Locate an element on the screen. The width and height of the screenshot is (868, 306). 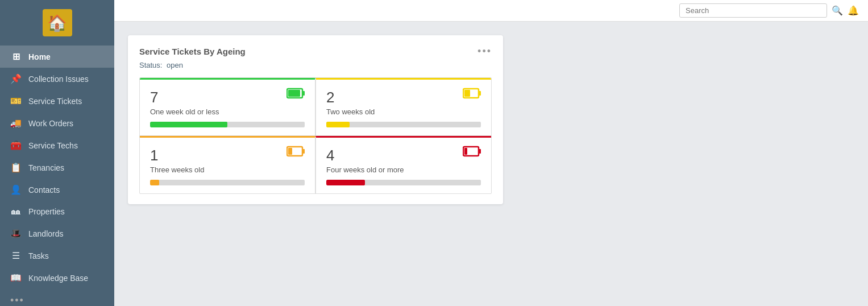
sidebar-item-contacts: 👤 Contacts is located at coordinates (57, 190).